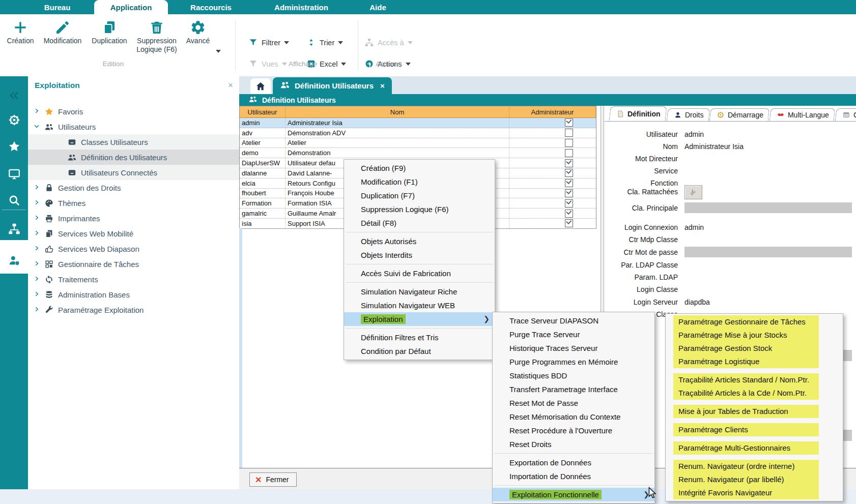 Image resolution: width=856 pixels, height=504 pixels. I want to click on tab-gestion: Gestion, so click(846, 115).